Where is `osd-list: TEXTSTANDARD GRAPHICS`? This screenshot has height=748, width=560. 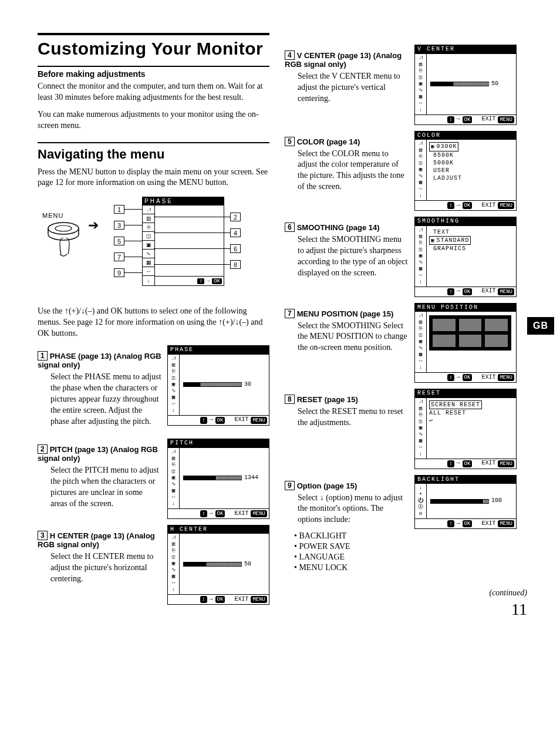 osd-list: TEXTSTANDARD GRAPHICS is located at coordinates (450, 256).